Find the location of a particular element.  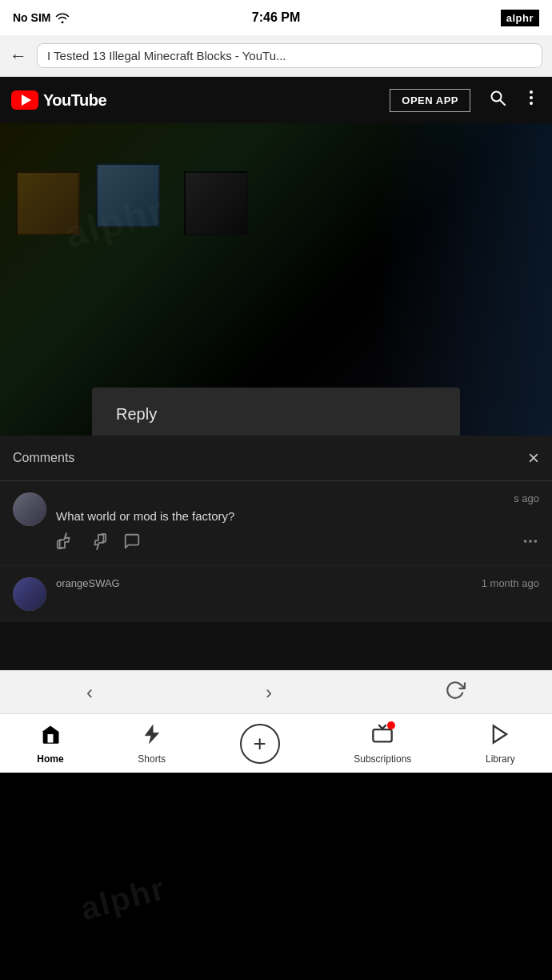

more-options-icon is located at coordinates (531, 100).